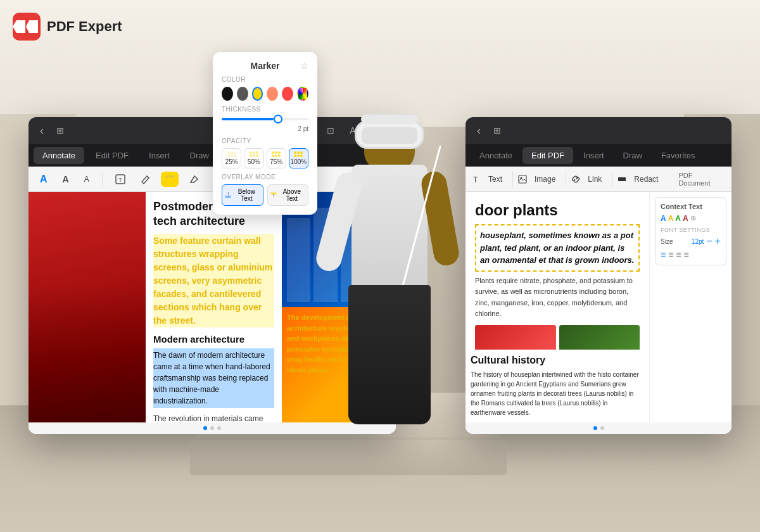 The image size is (760, 532). I want to click on arch-col3, so click(352, 265).